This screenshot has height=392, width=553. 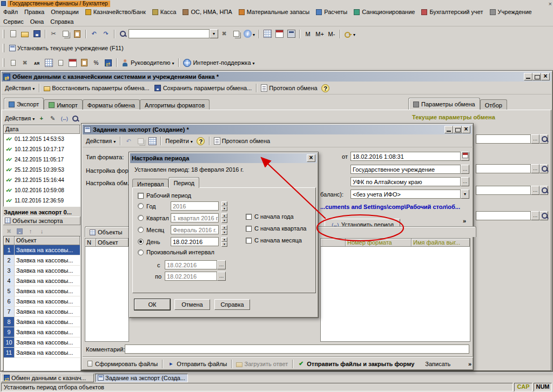 I want to click on export-dialog-titlebar: Задание на экспорт (Создание) *, so click(x=278, y=130).